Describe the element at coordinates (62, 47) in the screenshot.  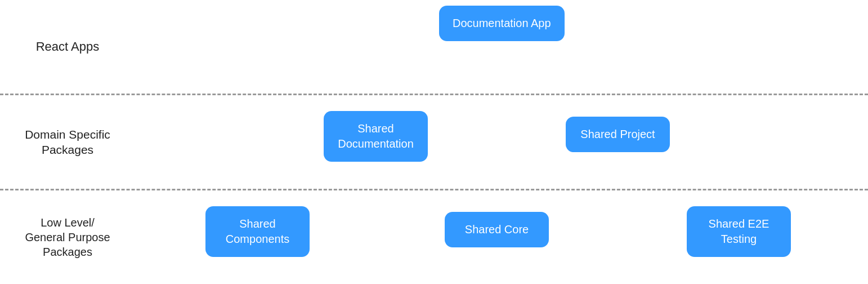
I see `row-label-react-apps: React Apps` at that location.